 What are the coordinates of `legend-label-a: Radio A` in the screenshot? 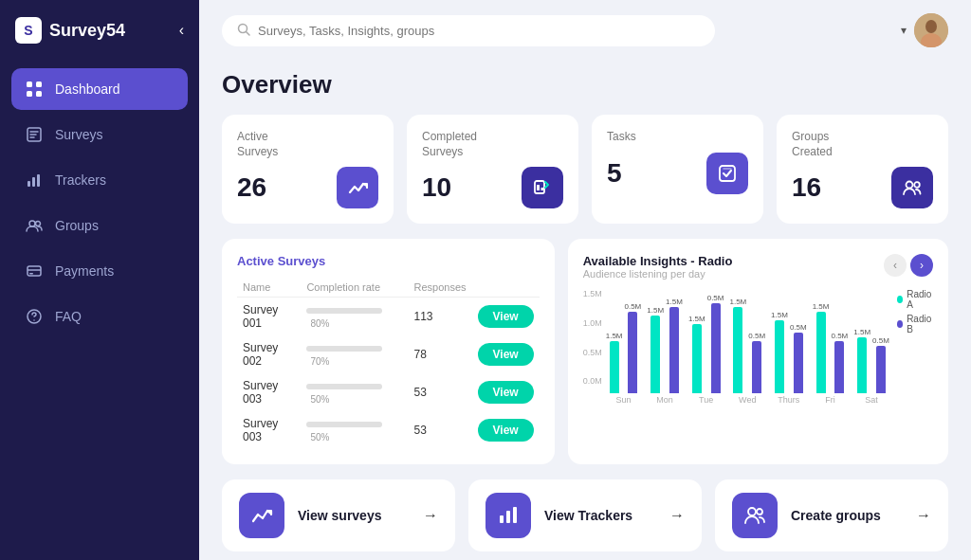 It's located at (920, 299).